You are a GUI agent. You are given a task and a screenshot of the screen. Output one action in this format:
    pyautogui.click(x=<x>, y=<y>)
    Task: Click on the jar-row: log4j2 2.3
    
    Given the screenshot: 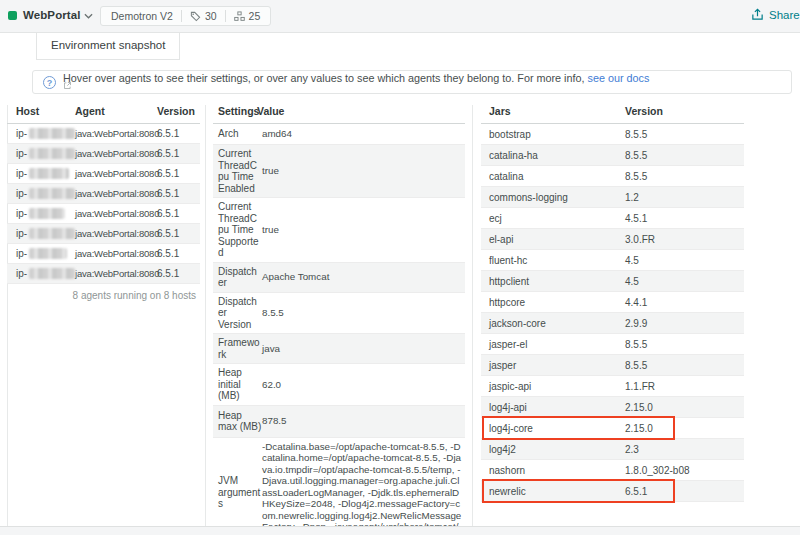 What is the action you would take?
    pyautogui.click(x=612, y=450)
    